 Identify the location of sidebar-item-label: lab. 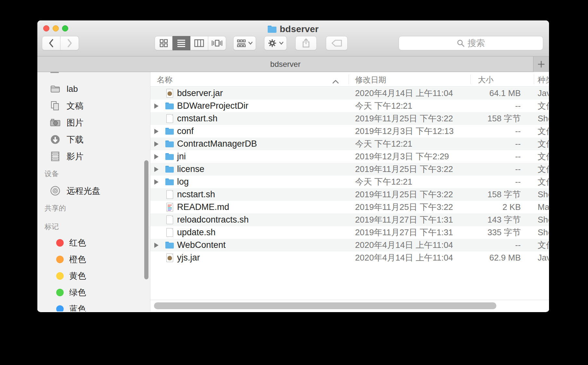
(72, 89).